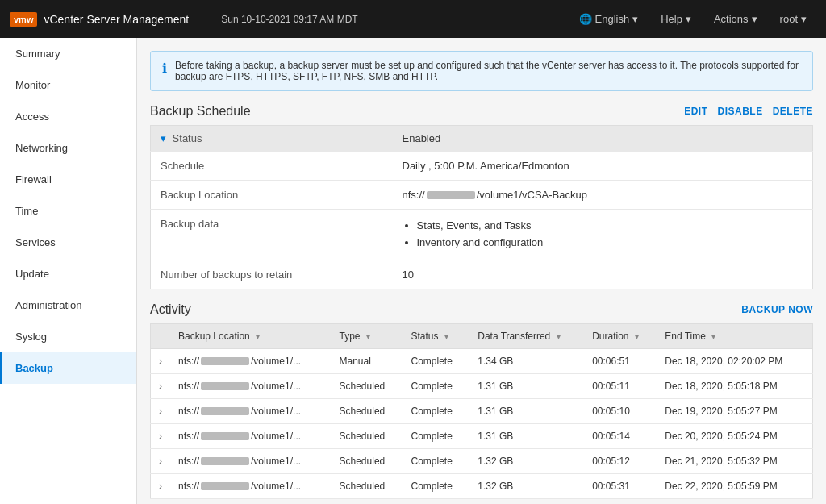 The height and width of the screenshot is (504, 826). Describe the element at coordinates (609, 19) in the screenshot. I see `english-menu: 🌐 English ▾` at that location.